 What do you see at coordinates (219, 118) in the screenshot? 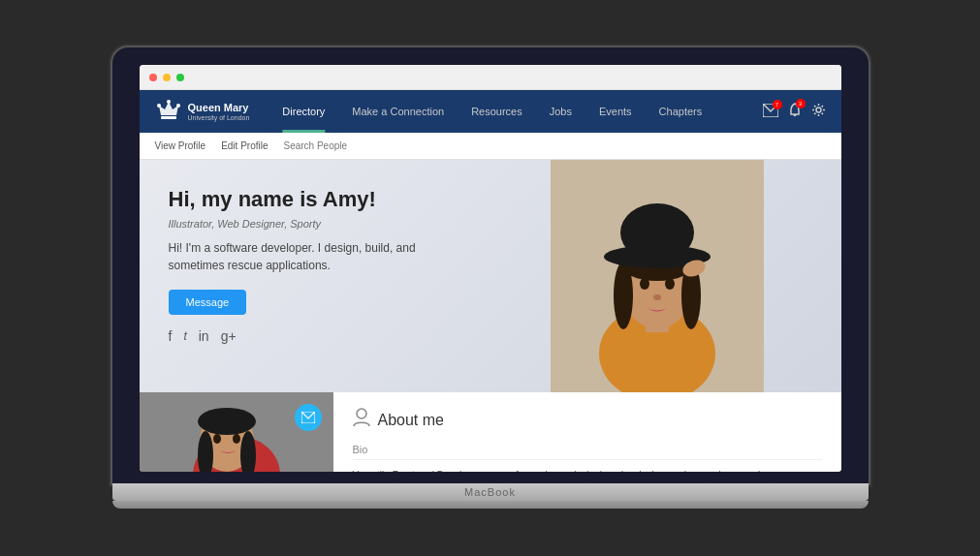
I see `logo-subtitle: University of London` at bounding box center [219, 118].